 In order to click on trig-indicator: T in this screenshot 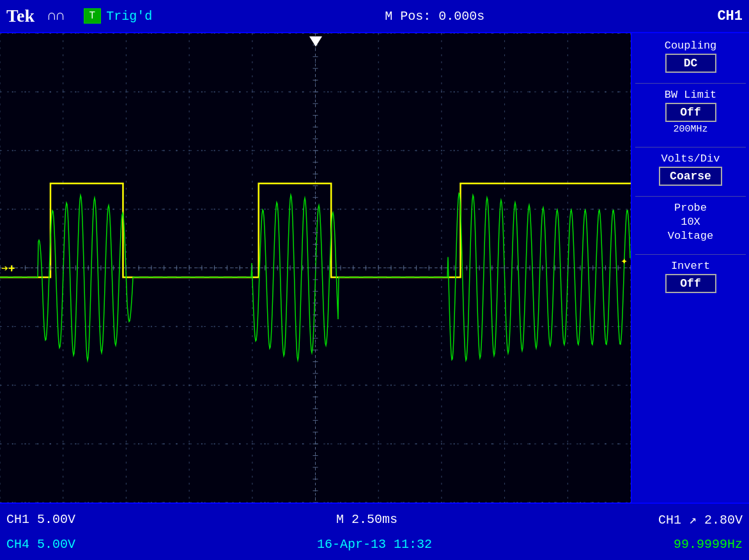, I will do `click(93, 16)`.